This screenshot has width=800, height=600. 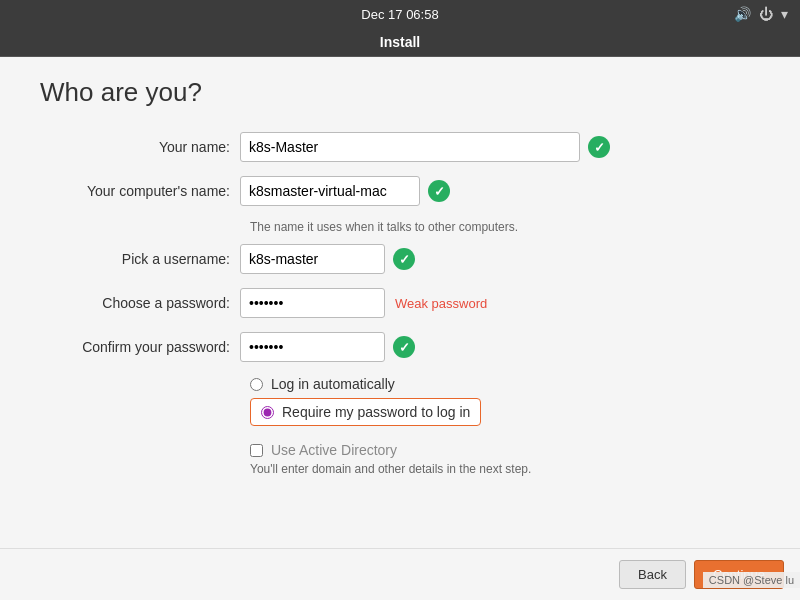 I want to click on back-button: Back, so click(x=652, y=574).